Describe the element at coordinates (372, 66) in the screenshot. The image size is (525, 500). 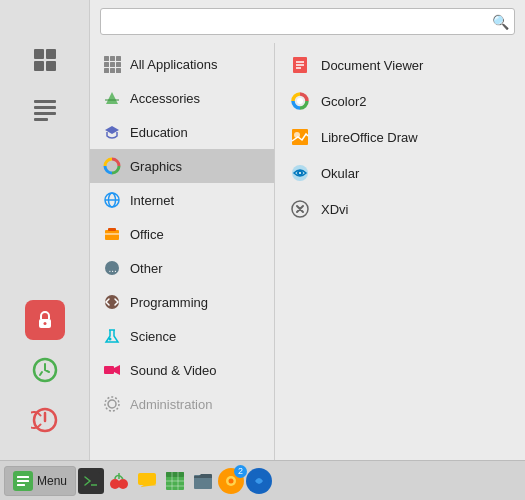
I see `app-document-viewer-label: Document Viewer` at that location.